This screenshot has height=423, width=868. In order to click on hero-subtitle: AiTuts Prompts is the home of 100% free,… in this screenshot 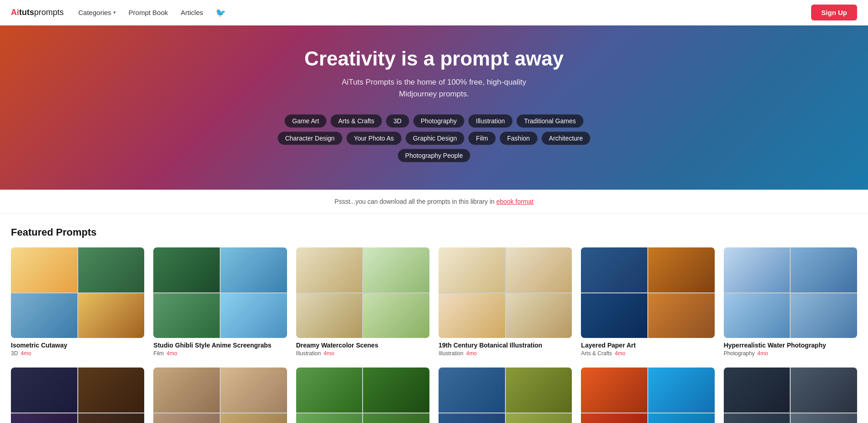, I will do `click(434, 88)`.